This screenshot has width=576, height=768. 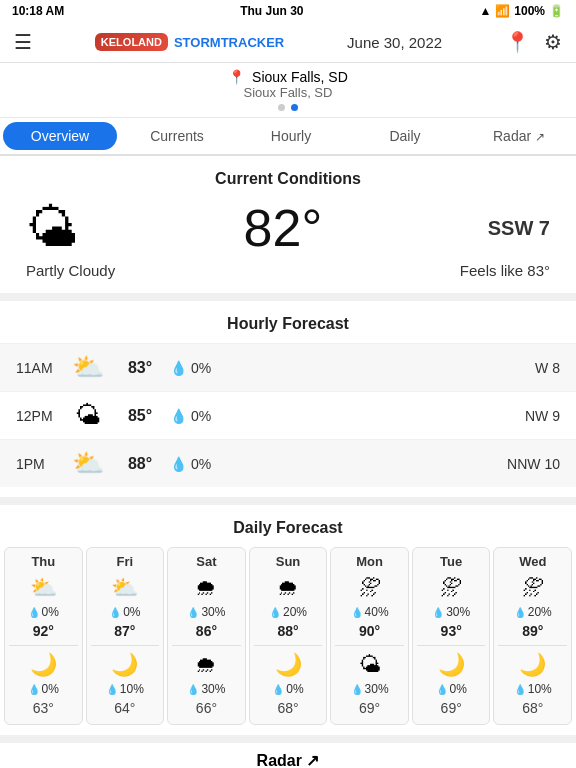 What do you see at coordinates (312, 760) in the screenshot?
I see `radar-share-icon: ↗` at bounding box center [312, 760].